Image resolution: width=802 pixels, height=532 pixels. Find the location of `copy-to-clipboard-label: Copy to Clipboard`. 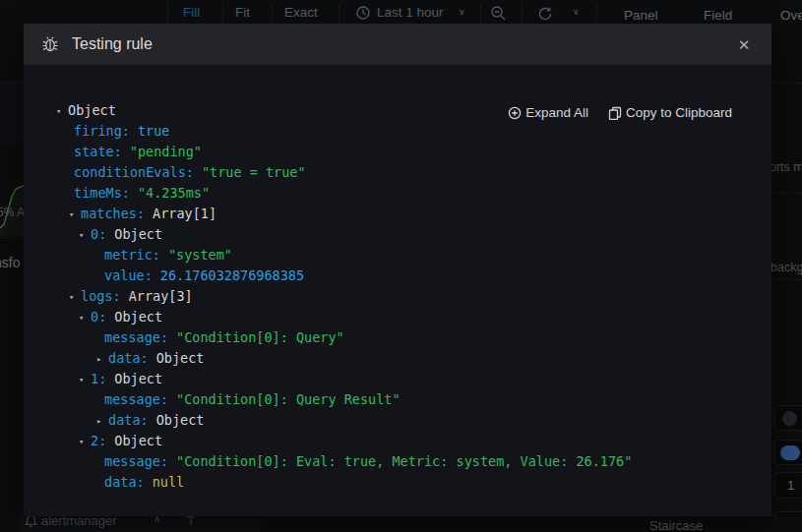

copy-to-clipboard-label: Copy to Clipboard is located at coordinates (679, 112).